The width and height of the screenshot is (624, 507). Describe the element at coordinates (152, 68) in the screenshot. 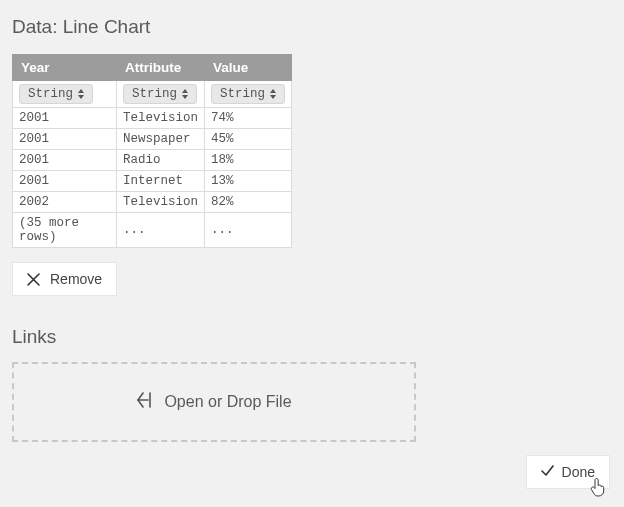

I see `table-header-row: Year Attribute Value` at that location.